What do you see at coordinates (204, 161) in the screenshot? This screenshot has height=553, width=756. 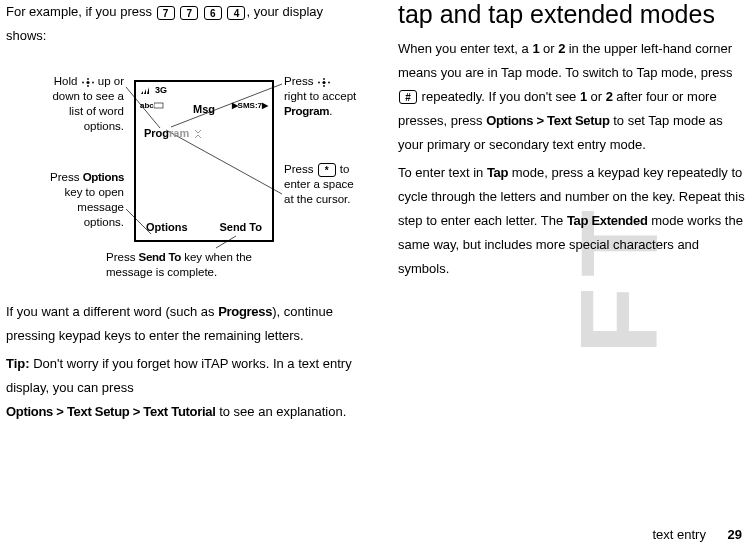 I see `phone-screen: 3G abc Msg ▶SMS:7▶ Program Options Send …` at bounding box center [204, 161].